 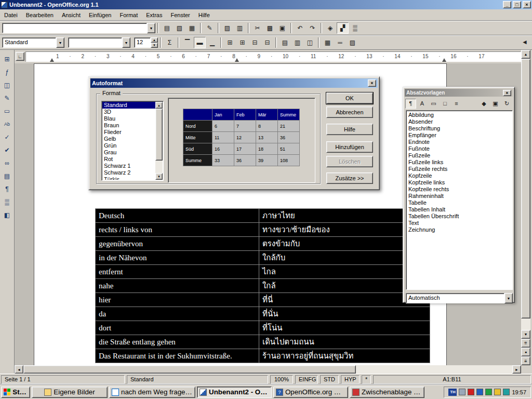 What do you see at coordinates (178, 230) in the screenshot?
I see `cell-de: rechts / links von` at bounding box center [178, 230].